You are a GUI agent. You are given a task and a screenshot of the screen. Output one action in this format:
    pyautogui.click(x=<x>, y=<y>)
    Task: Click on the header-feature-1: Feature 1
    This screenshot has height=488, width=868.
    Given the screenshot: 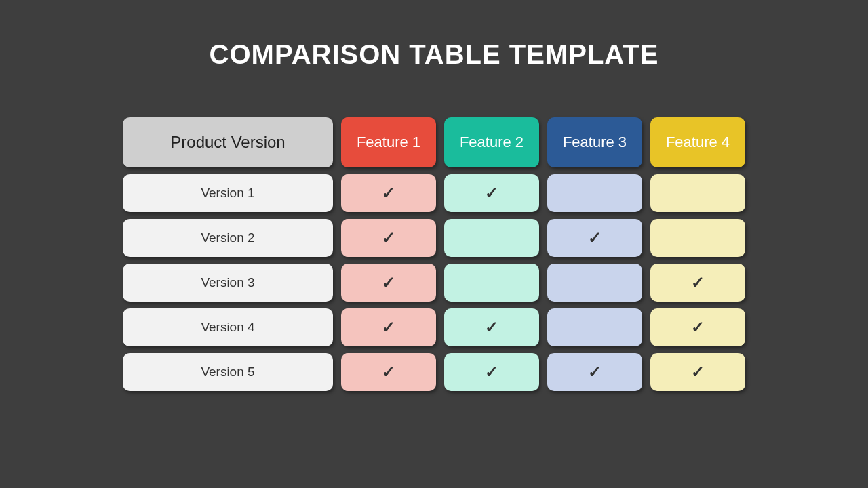 What is the action you would take?
    pyautogui.click(x=389, y=142)
    